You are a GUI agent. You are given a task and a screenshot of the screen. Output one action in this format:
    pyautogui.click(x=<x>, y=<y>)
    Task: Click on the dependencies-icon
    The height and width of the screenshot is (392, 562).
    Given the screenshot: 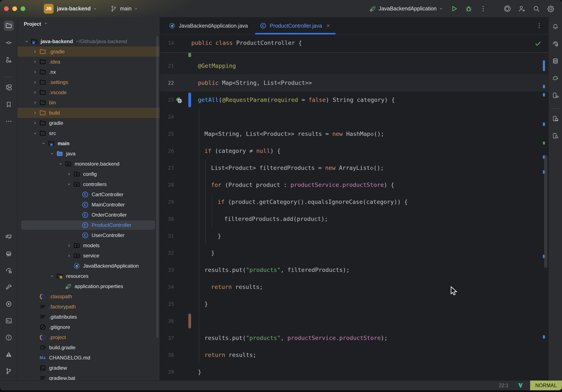 What is the action you would take?
    pyautogui.click(x=9, y=87)
    